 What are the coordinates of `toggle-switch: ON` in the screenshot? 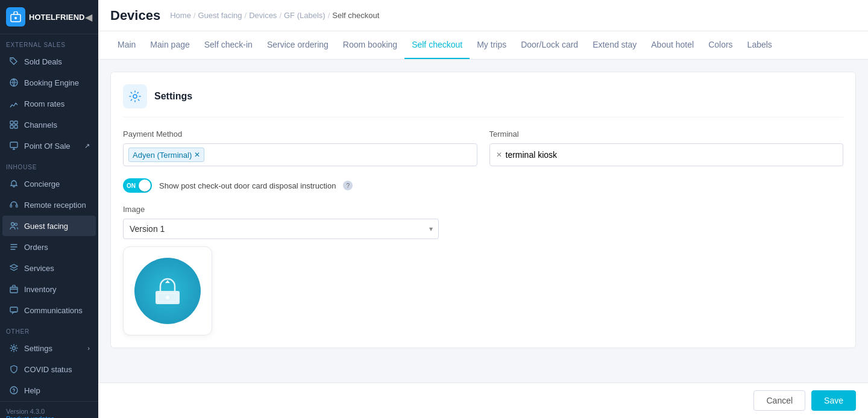 It's located at (137, 186).